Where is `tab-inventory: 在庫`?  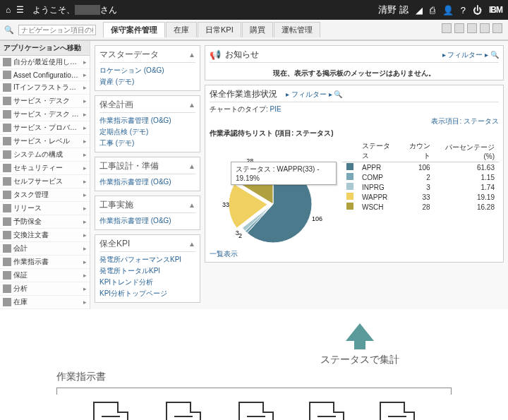 tab-inventory: 在庫 is located at coordinates (181, 30).